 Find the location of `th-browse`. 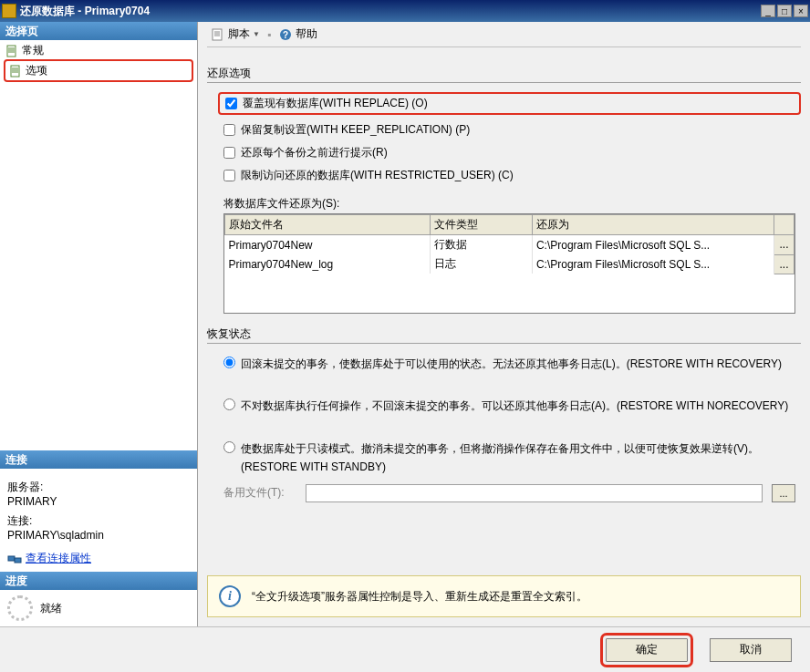

th-browse is located at coordinates (784, 225).